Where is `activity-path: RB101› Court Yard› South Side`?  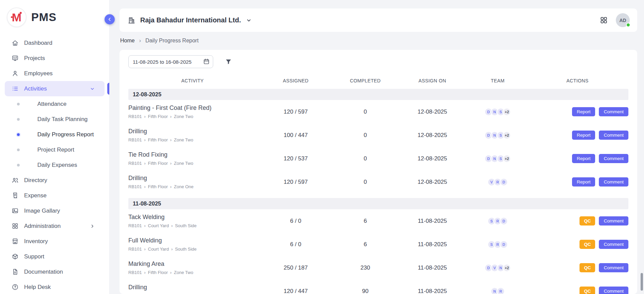 activity-path: RB101› Court Yard› South Side is located at coordinates (191, 226).